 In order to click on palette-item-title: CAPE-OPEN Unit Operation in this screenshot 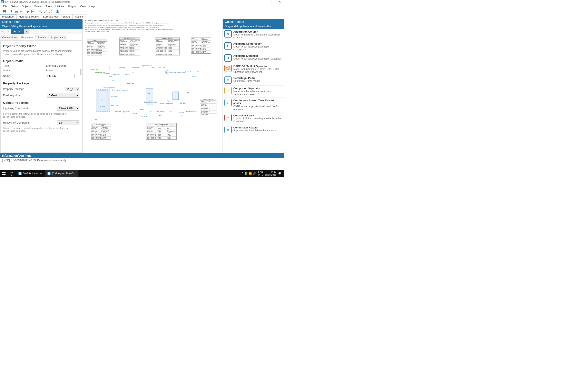, I will do `click(258, 66)`.